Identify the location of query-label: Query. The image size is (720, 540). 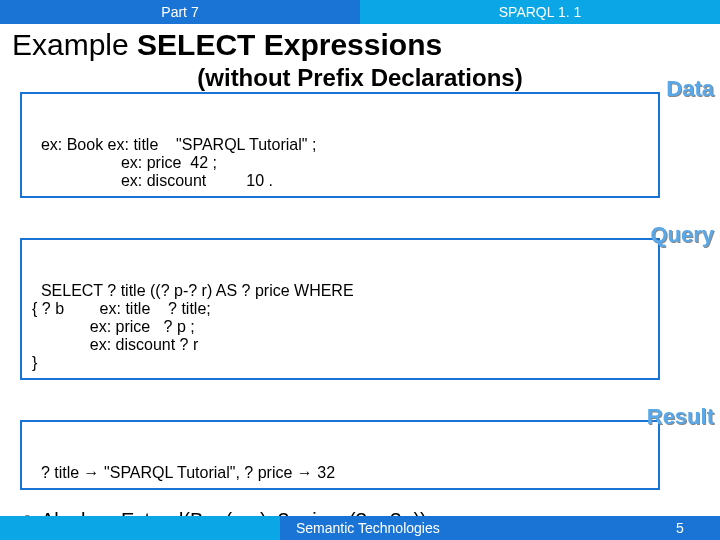
(682, 235).